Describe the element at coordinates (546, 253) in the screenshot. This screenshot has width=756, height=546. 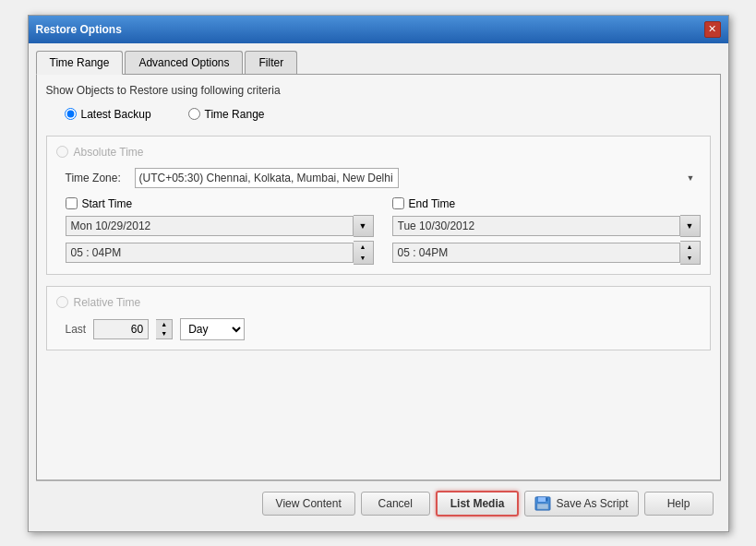
I see `end-time-row: ▲ ▼` at that location.